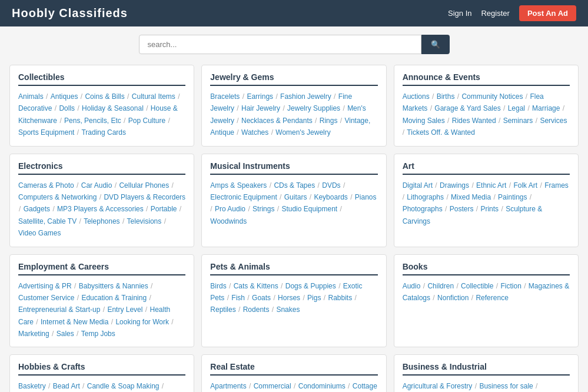  I want to click on link-item: Lithographs, so click(425, 197).